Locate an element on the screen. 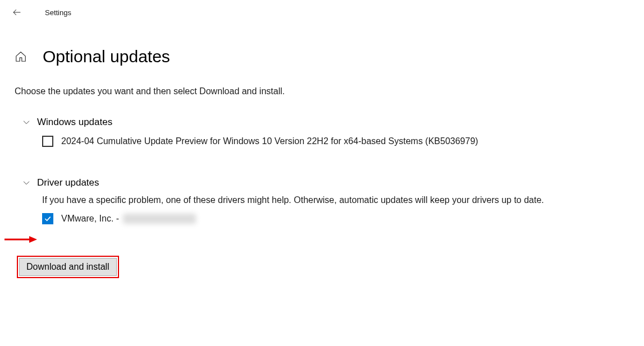 This screenshot has width=644, height=346. windows-update-checkbox is located at coordinates (48, 141).